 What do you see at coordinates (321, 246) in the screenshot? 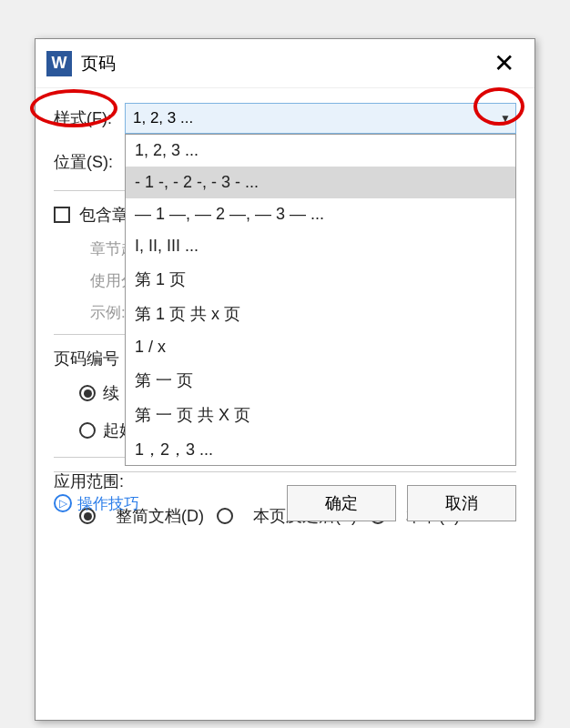
I see `format-option: I, II, III ...` at bounding box center [321, 246].